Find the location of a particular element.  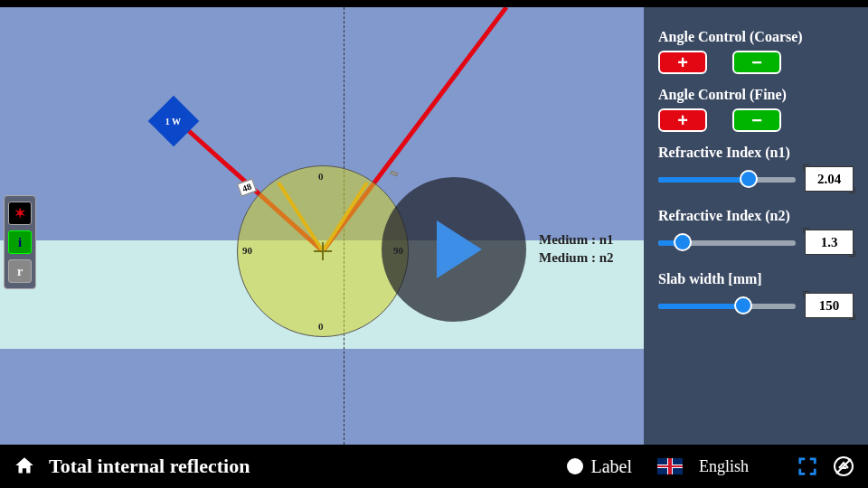

laser-icon: ✶ is located at coordinates (20, 213).